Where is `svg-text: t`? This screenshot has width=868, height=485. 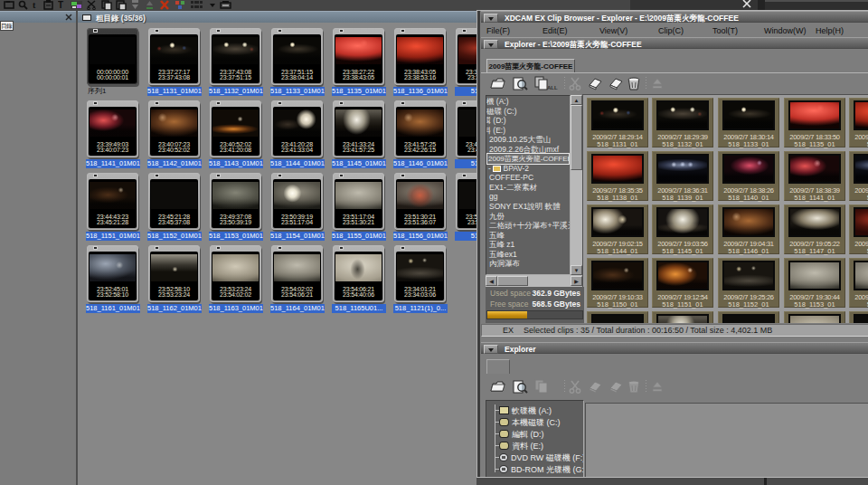
svg-text: t is located at coordinates (34, 5).